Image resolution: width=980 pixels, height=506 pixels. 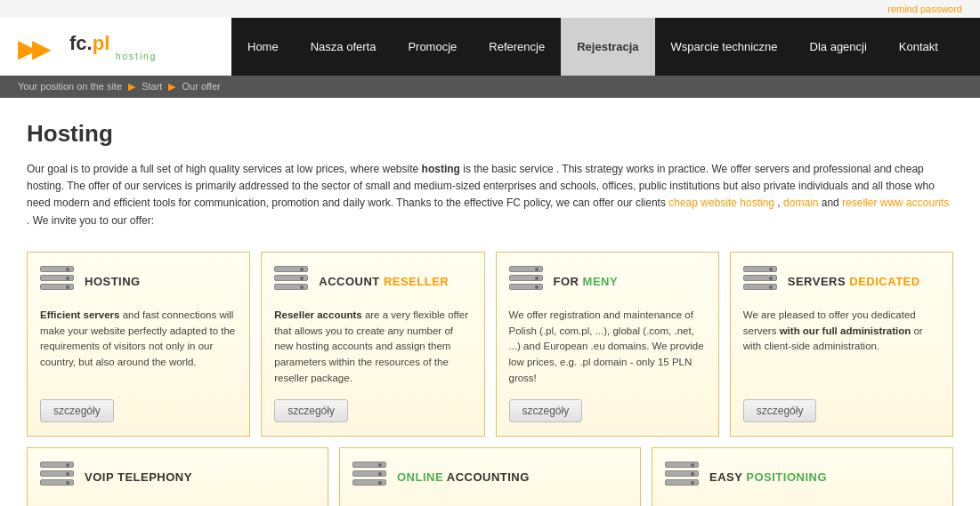 I want to click on header: fc.pl hosting Home Nasza oferta Promocje…, so click(x=490, y=46).